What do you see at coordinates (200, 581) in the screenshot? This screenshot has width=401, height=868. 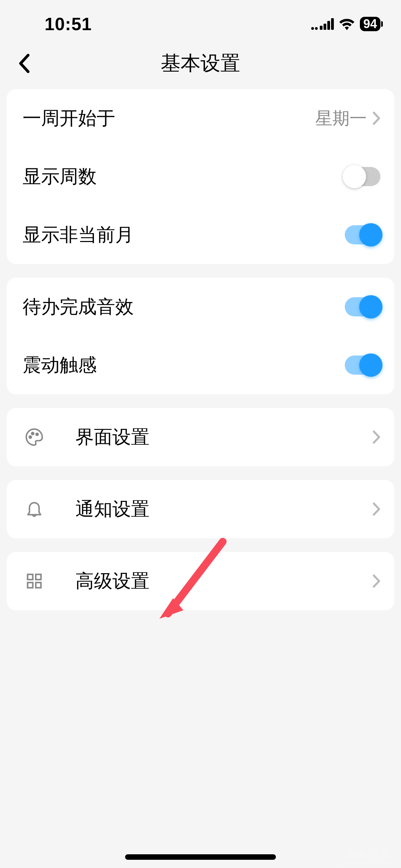 I see `settings-row-advanced: 高级设置` at bounding box center [200, 581].